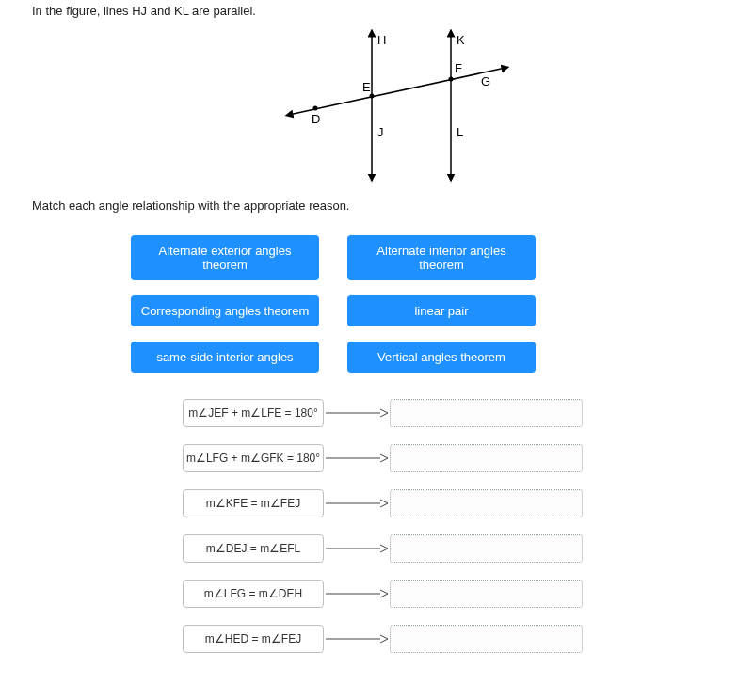  Describe the element at coordinates (253, 503) in the screenshot. I see `lhs-box: m∠KFE = m∠FEJ` at that location.